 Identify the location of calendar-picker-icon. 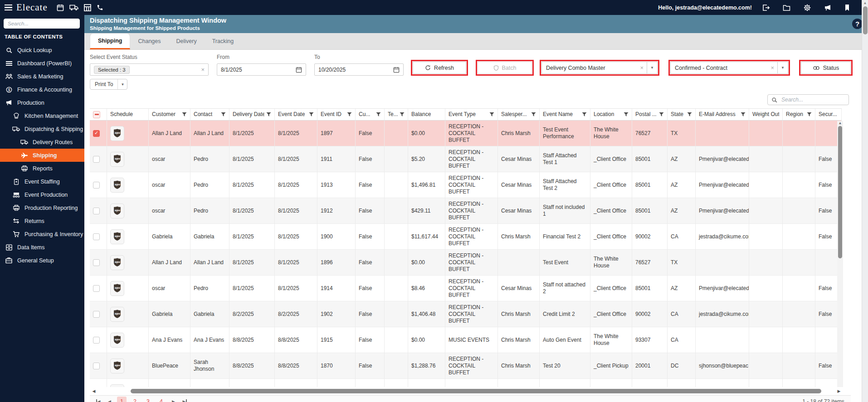
(299, 70).